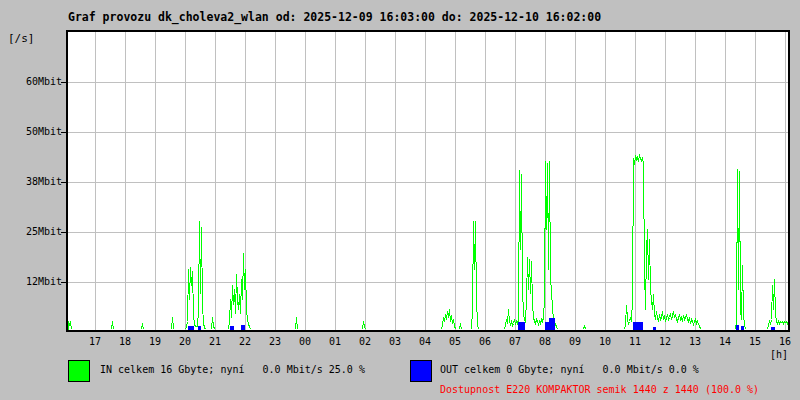 The width and height of the screenshot is (800, 400). What do you see at coordinates (22, 38) in the screenshot?
I see `y-axis-unit-label: [/s]` at bounding box center [22, 38].